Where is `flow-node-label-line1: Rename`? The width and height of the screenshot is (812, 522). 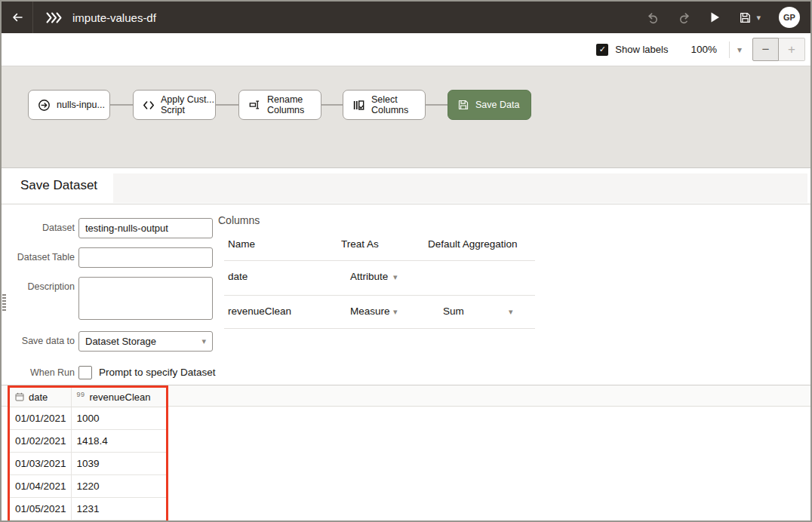 flow-node-label-line1: Rename is located at coordinates (285, 100).